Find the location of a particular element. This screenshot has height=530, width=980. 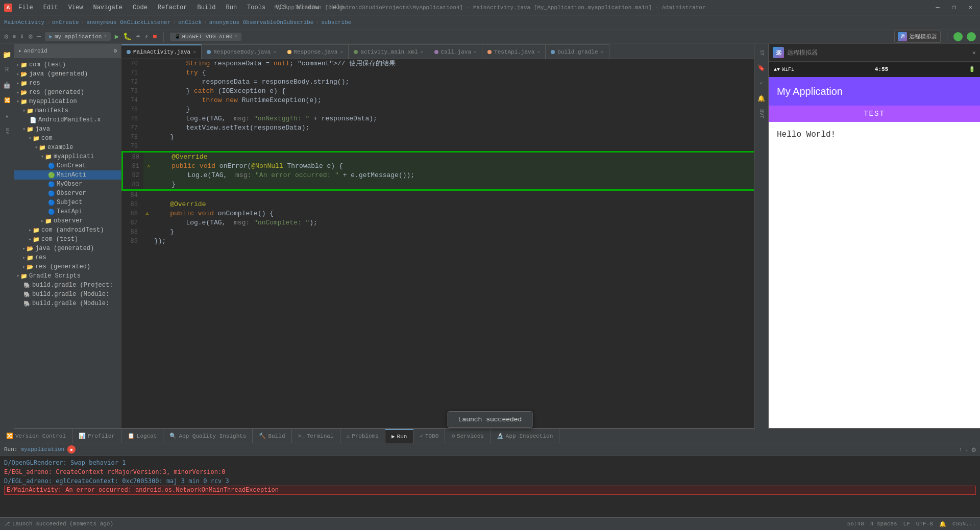

tree-item-11: 🔵ConCreat is located at coordinates (67, 166).